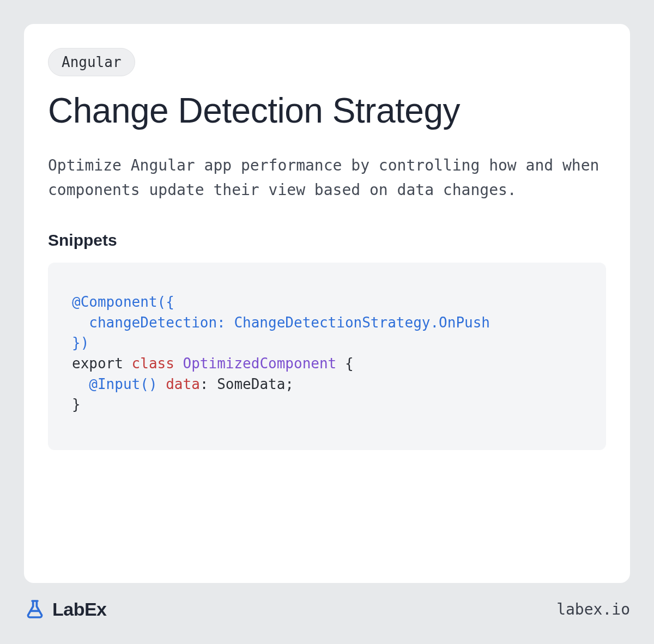  What do you see at coordinates (327, 602) in the screenshot?
I see `footer: LabEx labex.io` at bounding box center [327, 602].